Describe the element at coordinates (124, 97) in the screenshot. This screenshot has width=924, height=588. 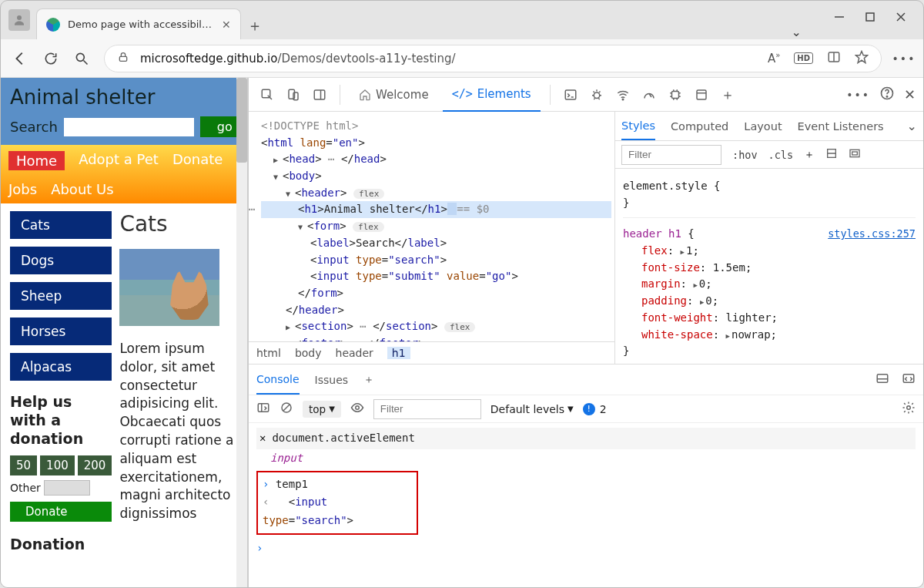
I see `site-title: Animal shelter` at that location.